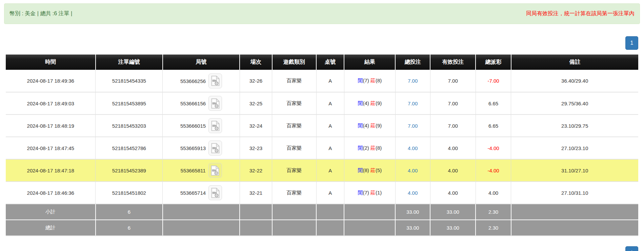  I want to click on cell-time: 2024-08-17 18:47:45, so click(51, 148).